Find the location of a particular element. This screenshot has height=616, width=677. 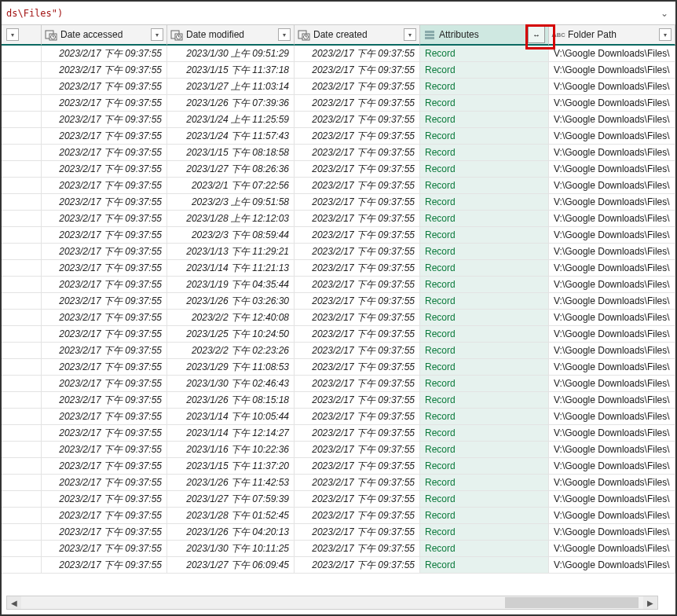

table-row: 2023/2/17 下午 09:37:552023/1/27 下午 08:26:… is located at coordinates (338, 170).